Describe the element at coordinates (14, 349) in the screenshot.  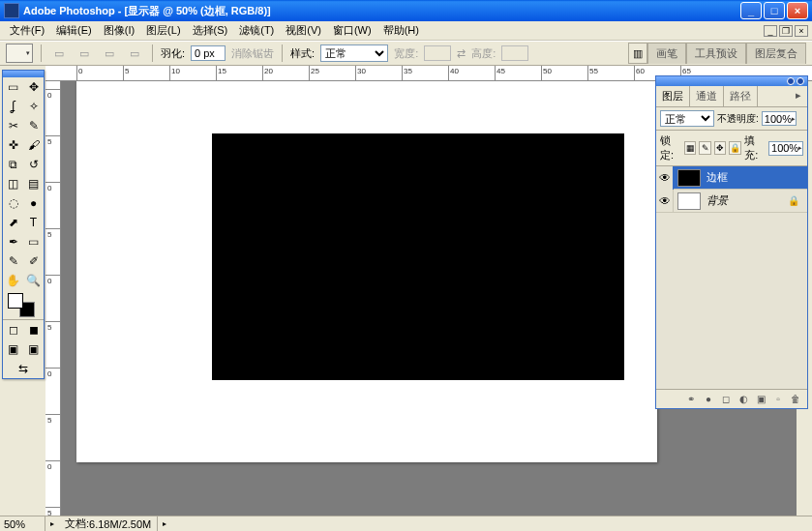
I see `screen-mode-1: ▣` at that location.